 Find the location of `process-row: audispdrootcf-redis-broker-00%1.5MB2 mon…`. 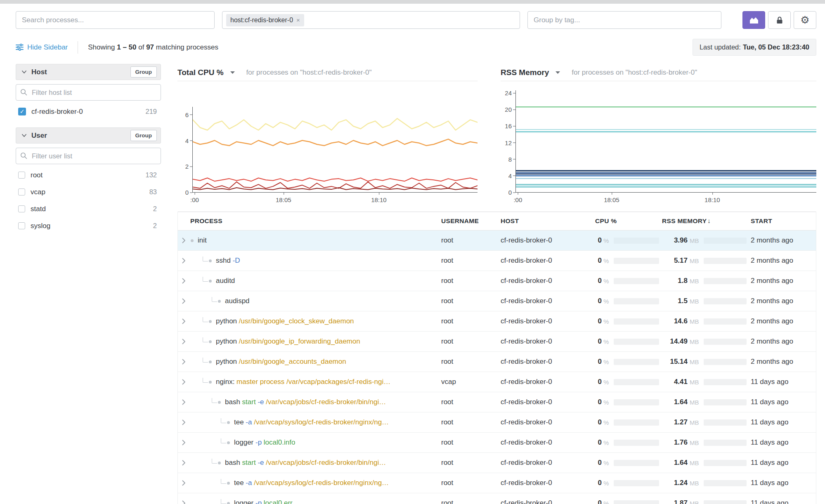

process-row: audispdrootcf-redis-broker-00%1.5MB2 mon… is located at coordinates (497, 301).